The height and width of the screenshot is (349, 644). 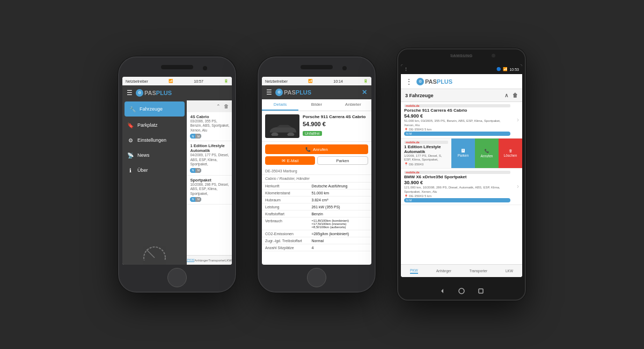 I want to click on menu-item-news: 📡 News, so click(x=155, y=155).